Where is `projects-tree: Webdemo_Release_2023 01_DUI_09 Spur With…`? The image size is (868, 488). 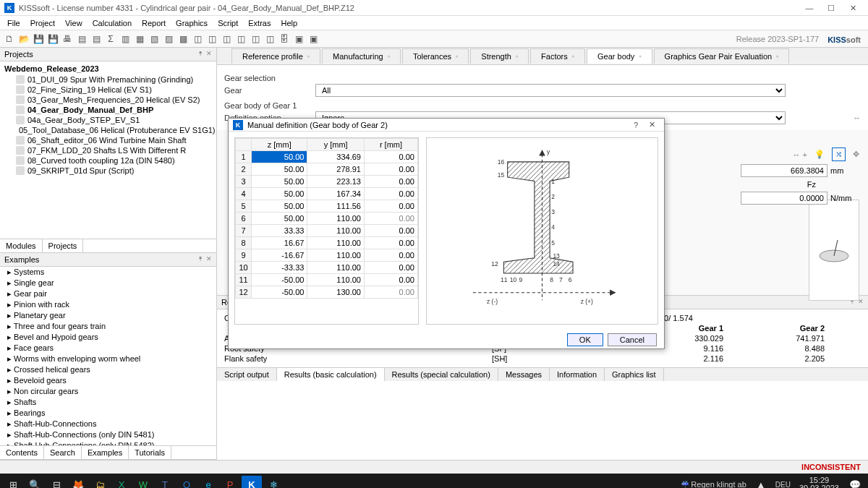
projects-tree: Webdemo_Release_2023 01_DUI_09 Spur With… is located at coordinates (109, 150).